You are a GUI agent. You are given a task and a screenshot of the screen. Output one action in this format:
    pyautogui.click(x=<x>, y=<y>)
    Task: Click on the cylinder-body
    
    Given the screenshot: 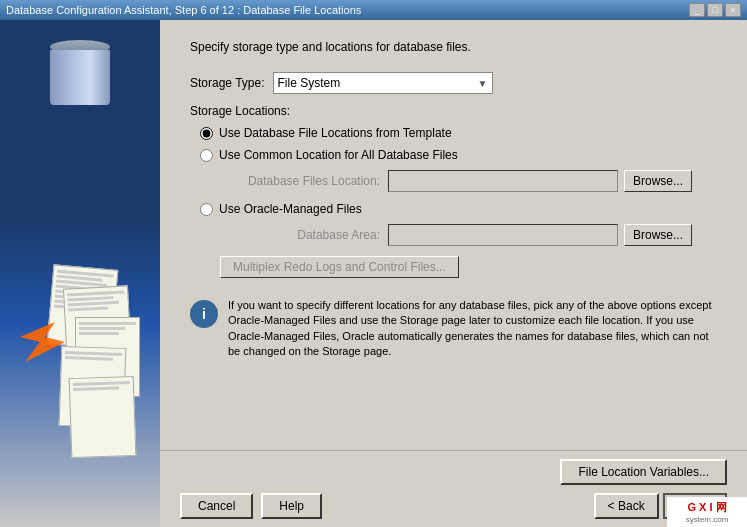 What is the action you would take?
    pyautogui.click(x=80, y=78)
    